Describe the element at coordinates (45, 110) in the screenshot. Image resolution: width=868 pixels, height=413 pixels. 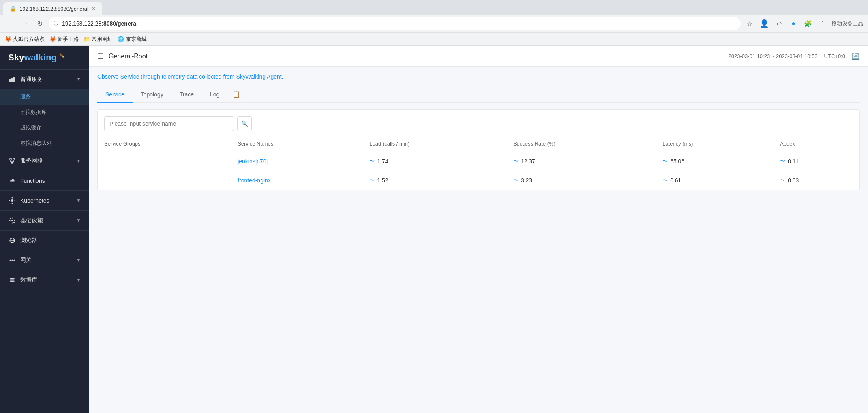
I see `sidebar-section-normal-service: 普通服务 ▲ 服务 虚拟数据库 虚拟缓存 虚拟消息队列` at that location.